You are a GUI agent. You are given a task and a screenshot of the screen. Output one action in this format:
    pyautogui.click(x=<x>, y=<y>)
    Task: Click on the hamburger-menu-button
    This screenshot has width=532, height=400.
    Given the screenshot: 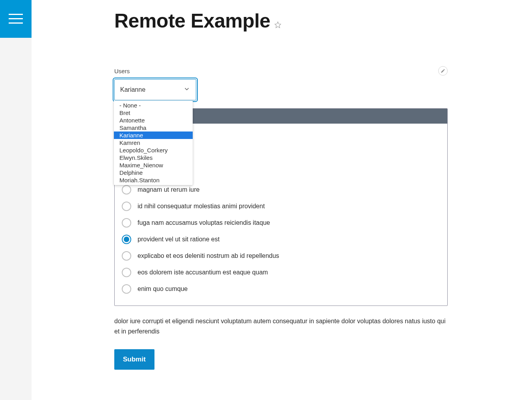 What is the action you would take?
    pyautogui.click(x=16, y=19)
    